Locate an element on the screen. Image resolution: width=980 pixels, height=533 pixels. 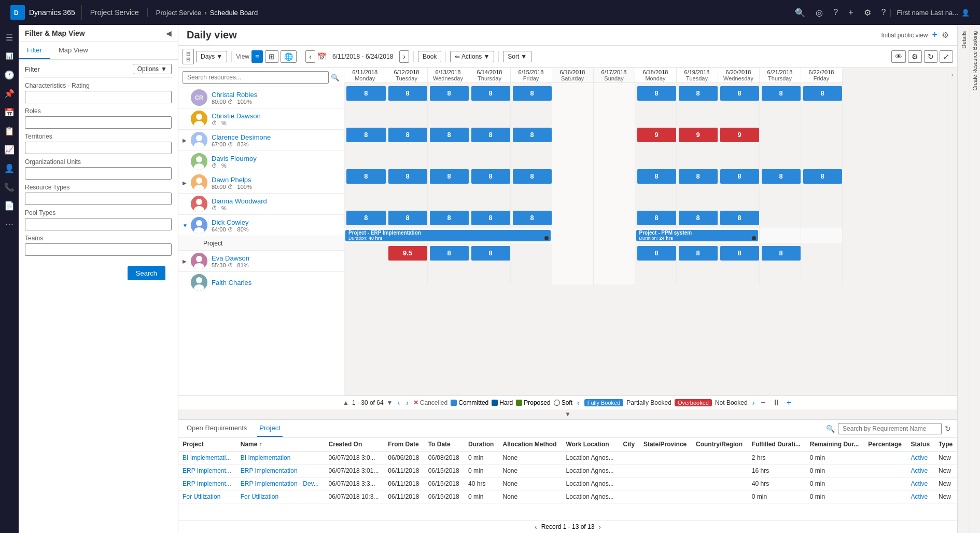
record-prev-button: ‹ is located at coordinates (536, 527).